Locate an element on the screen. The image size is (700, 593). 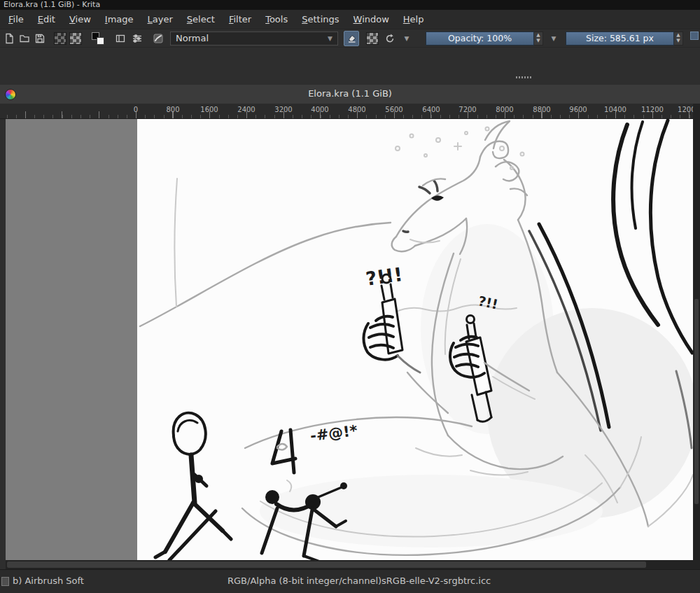
menu-file: File is located at coordinates (16, 20).